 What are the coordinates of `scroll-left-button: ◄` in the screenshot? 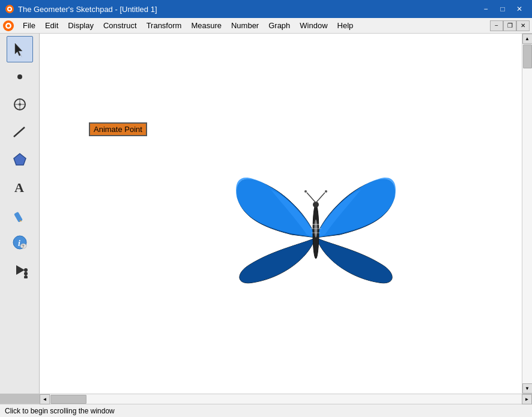 It's located at (44, 400).